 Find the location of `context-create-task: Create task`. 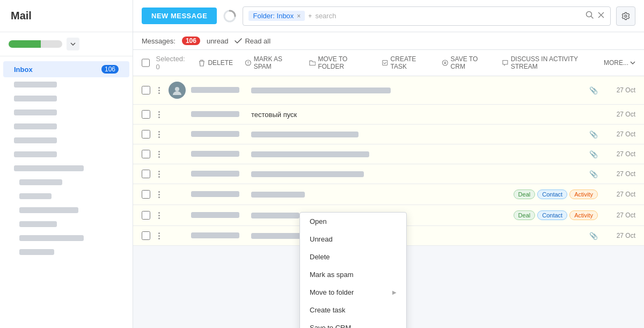

context-create-task: Create task is located at coordinates (353, 310).